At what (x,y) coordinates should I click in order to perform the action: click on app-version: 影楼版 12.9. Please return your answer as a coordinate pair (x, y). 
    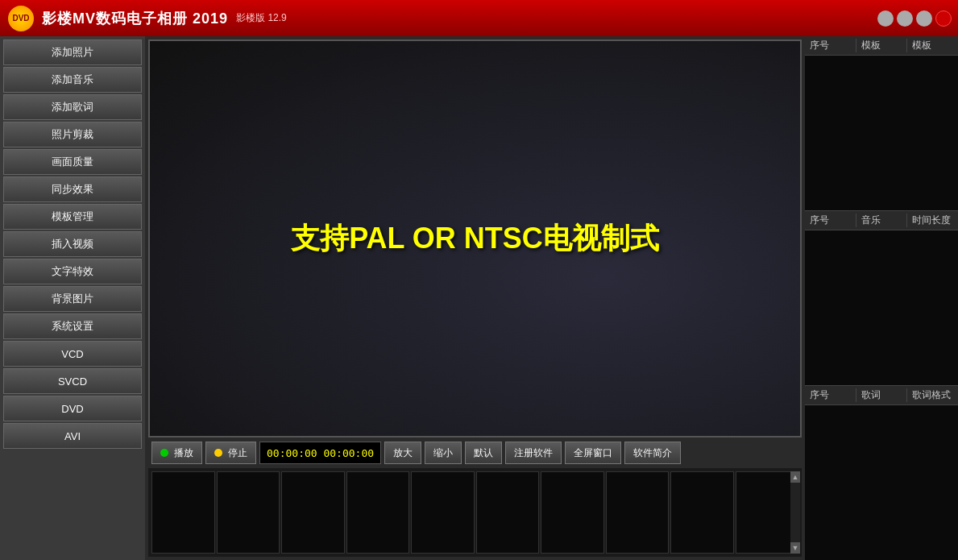
    Looking at the image, I should click on (261, 18).